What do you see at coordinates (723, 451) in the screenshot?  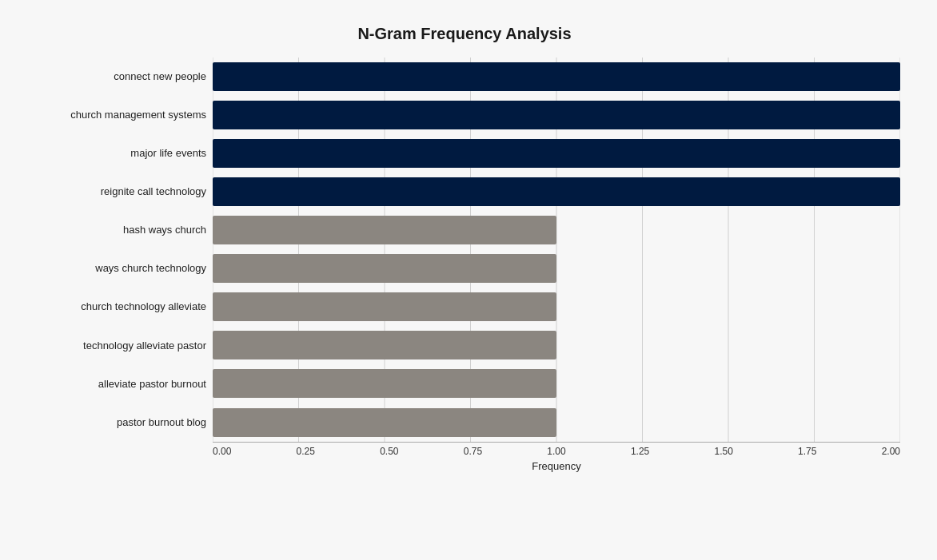 I see `x-tick: 1.50` at bounding box center [723, 451].